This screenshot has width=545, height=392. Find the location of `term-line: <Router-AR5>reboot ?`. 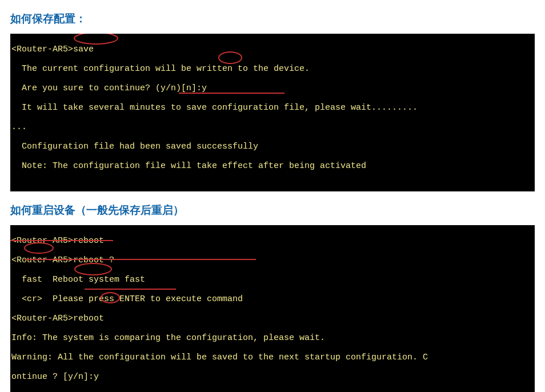

term-line: <Router-AR5>reboot ? is located at coordinates (272, 261).